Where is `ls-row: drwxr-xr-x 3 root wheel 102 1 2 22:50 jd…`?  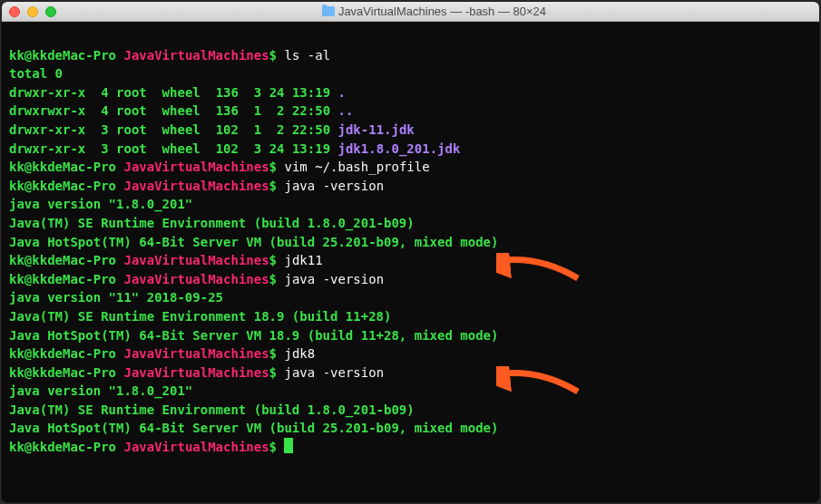
ls-row: drwxr-xr-x 3 root wheel 102 1 2 22:50 jd… is located at coordinates (212, 130).